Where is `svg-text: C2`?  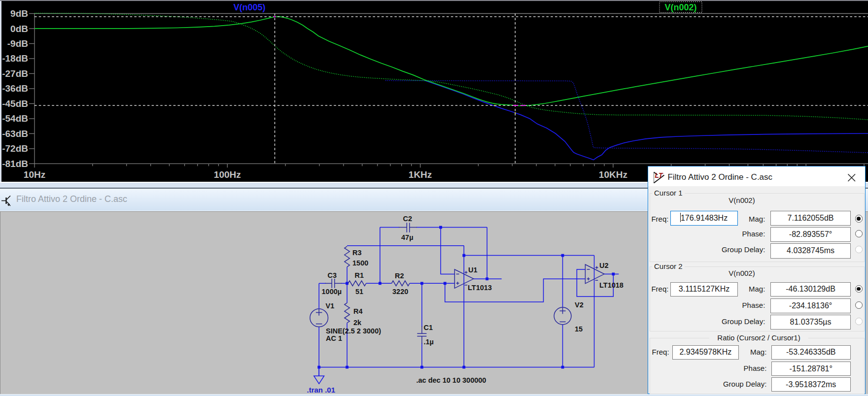 svg-text: C2 is located at coordinates (408, 219).